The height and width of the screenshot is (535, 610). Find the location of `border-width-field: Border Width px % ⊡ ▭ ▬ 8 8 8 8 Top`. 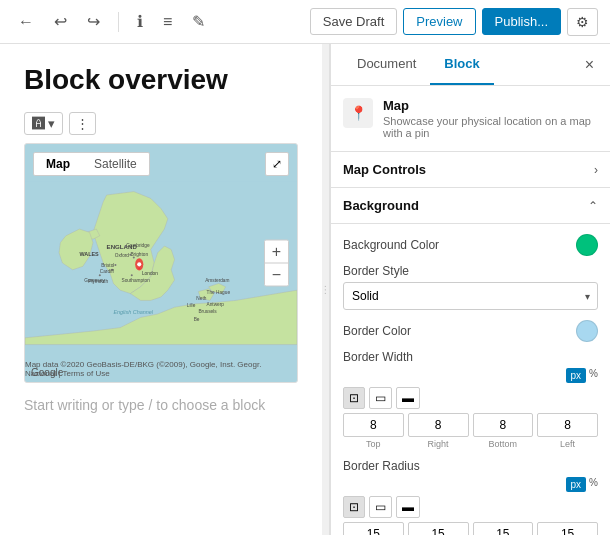

border-width-field: Border Width px % ⊡ ▭ ▬ 8 8 8 8 Top is located at coordinates (470, 400).